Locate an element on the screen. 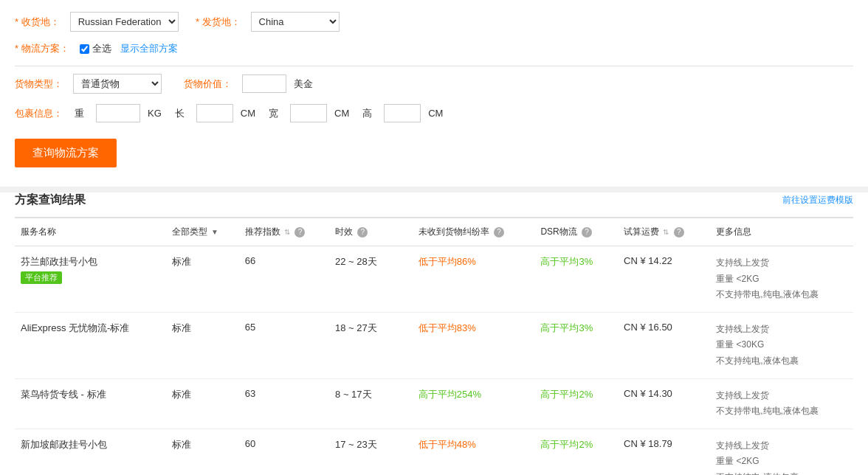  service-name: 菜鸟特货专线 - 标准 is located at coordinates (90, 395).